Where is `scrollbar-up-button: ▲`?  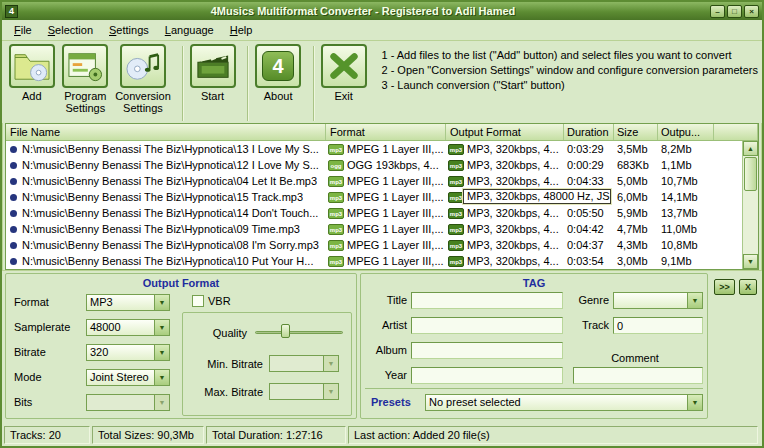
scrollbar-up-button: ▲ is located at coordinates (750, 148).